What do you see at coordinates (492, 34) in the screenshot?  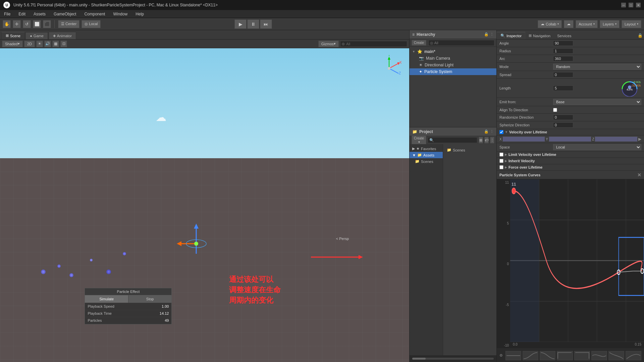 I see `hierarchy-menu: ⋮` at bounding box center [492, 34].